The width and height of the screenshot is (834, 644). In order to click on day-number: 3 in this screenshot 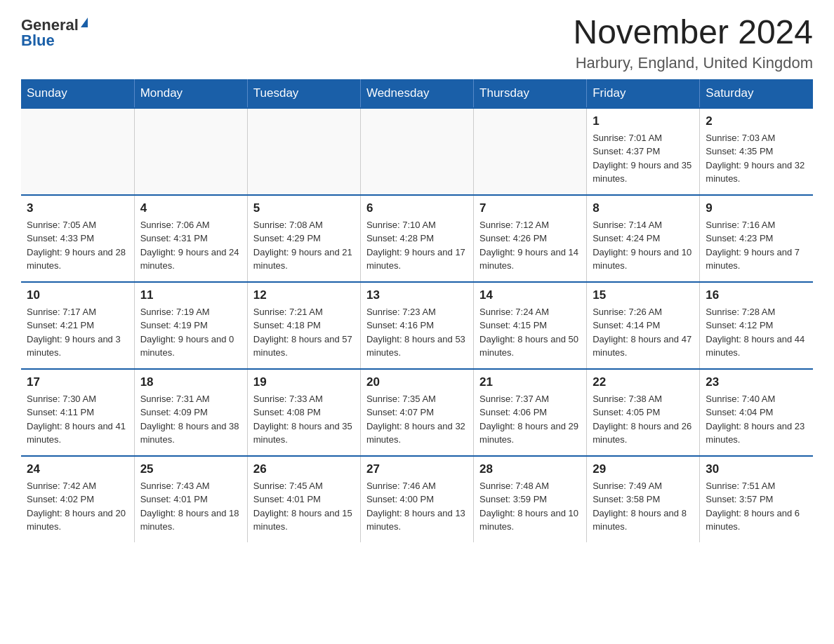, I will do `click(77, 208)`.